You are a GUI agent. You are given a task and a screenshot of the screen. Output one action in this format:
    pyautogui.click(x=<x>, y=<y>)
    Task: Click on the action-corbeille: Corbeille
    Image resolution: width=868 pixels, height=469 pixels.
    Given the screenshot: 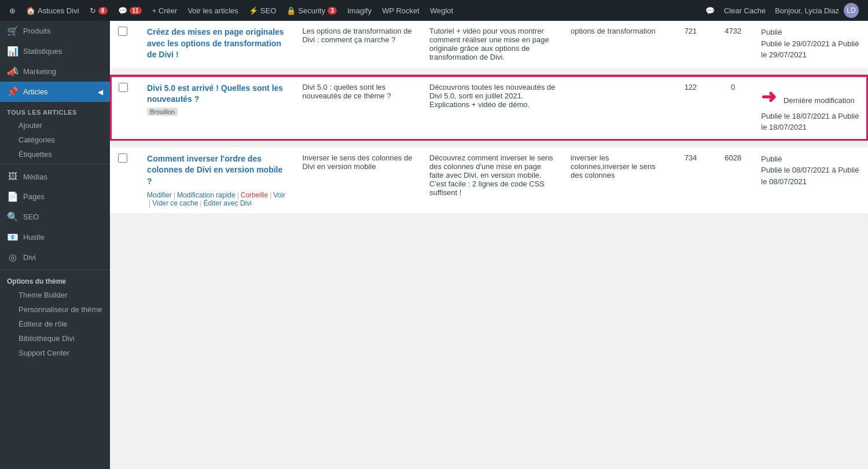 What is the action you would take?
    pyautogui.click(x=255, y=195)
    